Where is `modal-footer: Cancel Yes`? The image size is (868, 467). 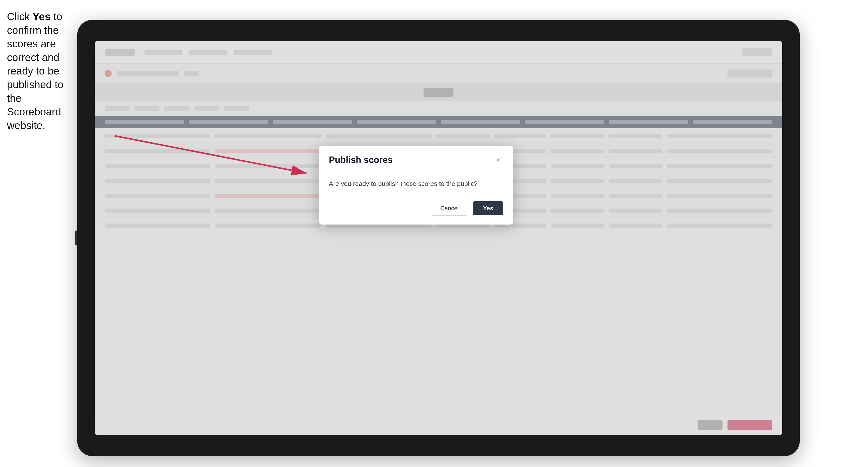 modal-footer: Cancel Yes is located at coordinates (416, 210).